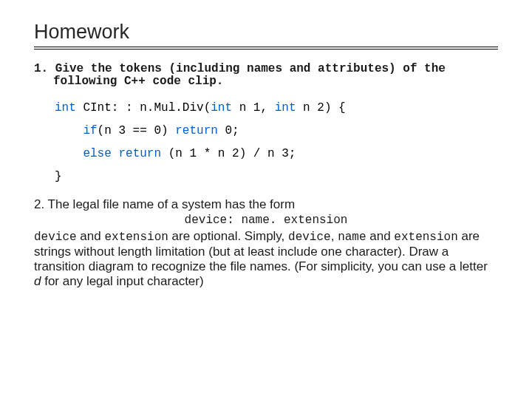 This screenshot has width=532, height=399. Describe the element at coordinates (122, 281) in the screenshot. I see `q2-text: for any legal input character)` at that location.